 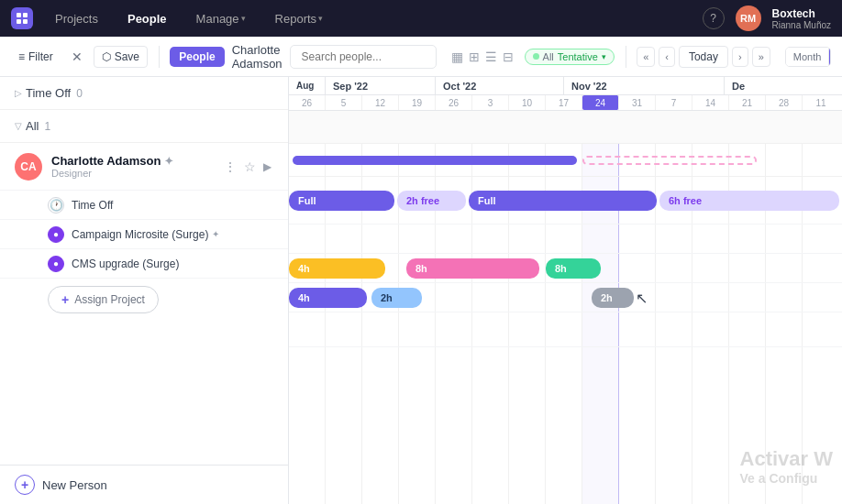 I want to click on view-toggle-group: Month Quarter Half Year, so click(x=808, y=57).